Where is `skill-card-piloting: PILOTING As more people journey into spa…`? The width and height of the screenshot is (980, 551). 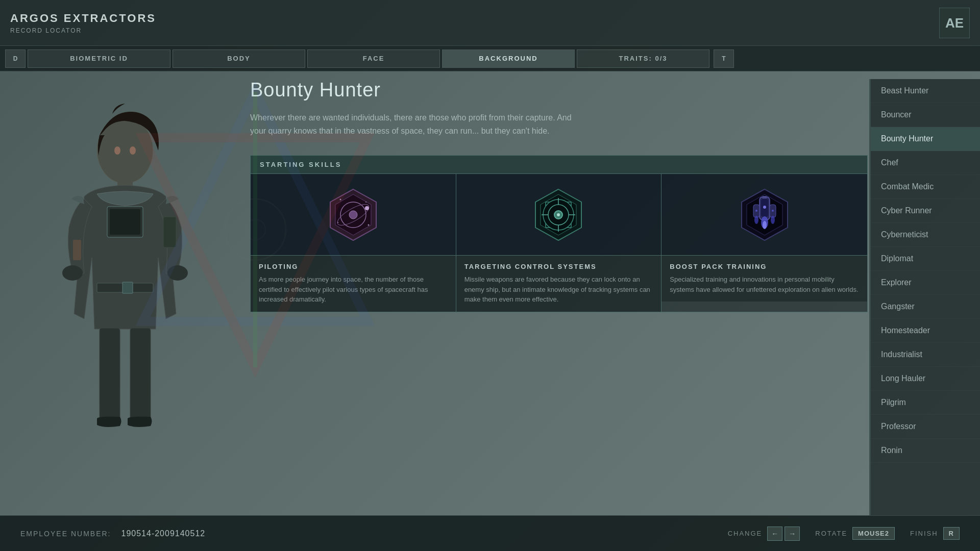 skill-card-piloting: PILOTING As more people journey into spa… is located at coordinates (353, 243).